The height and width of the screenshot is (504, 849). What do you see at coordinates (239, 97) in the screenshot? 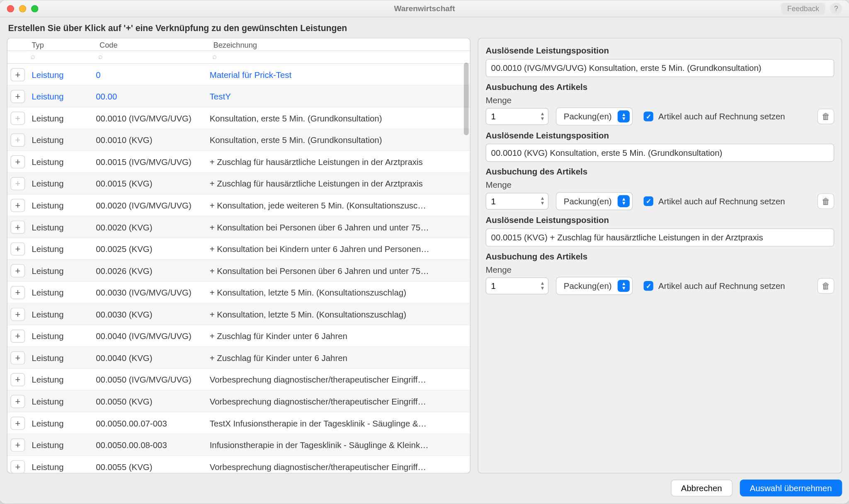
I see `table-row: +Leistung00.00TestY` at bounding box center [239, 97].